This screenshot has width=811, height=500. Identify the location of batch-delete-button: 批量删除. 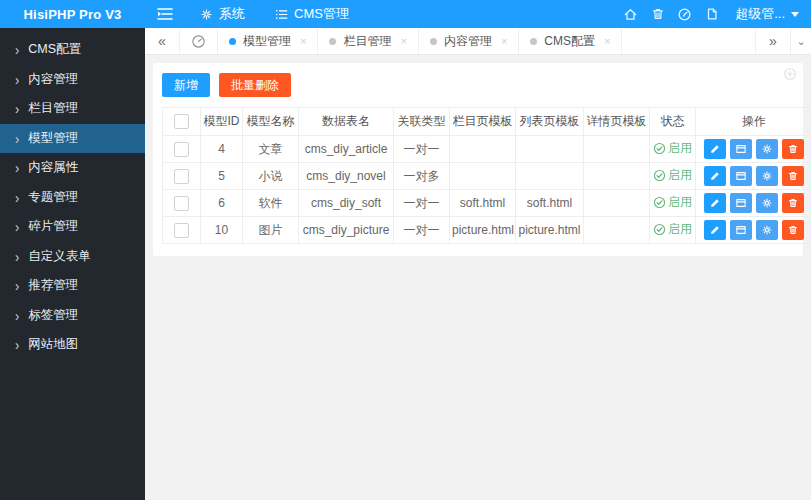
(255, 85).